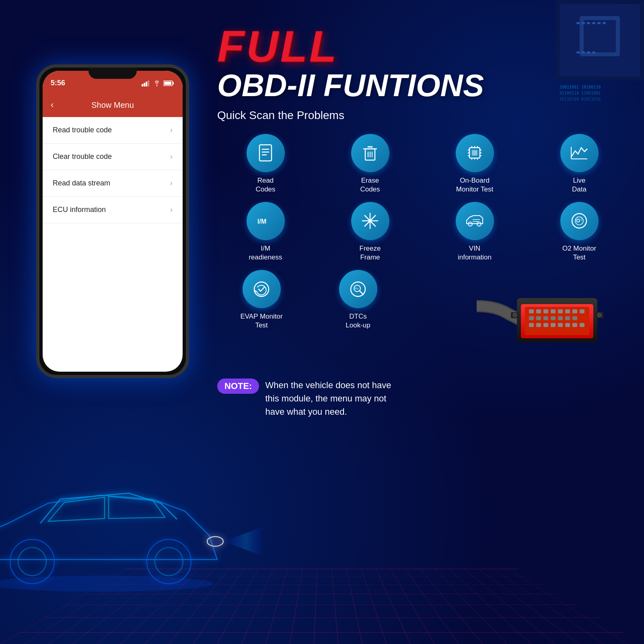 The width and height of the screenshot is (644, 644). What do you see at coordinates (171, 183) in the screenshot?
I see `chevron-icon-read-stream: ›` at bounding box center [171, 183].